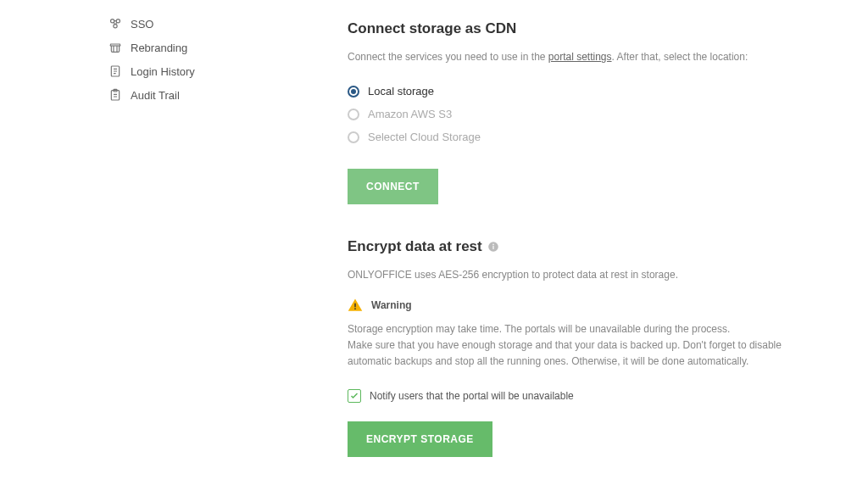 The width and height of the screenshot is (868, 496). I want to click on sidebar-item-label: SSO, so click(142, 24).